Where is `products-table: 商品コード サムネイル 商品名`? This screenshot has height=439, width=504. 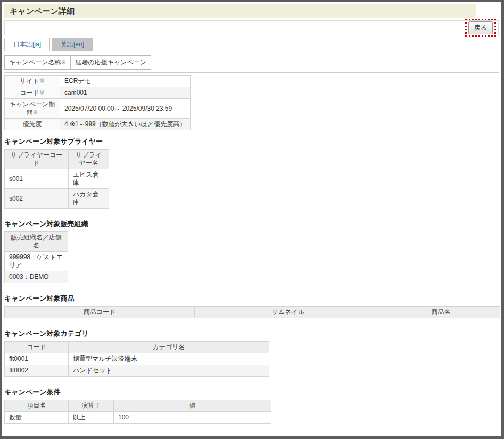 products-table: 商品コード サムネイル 商品名 is located at coordinates (252, 312).